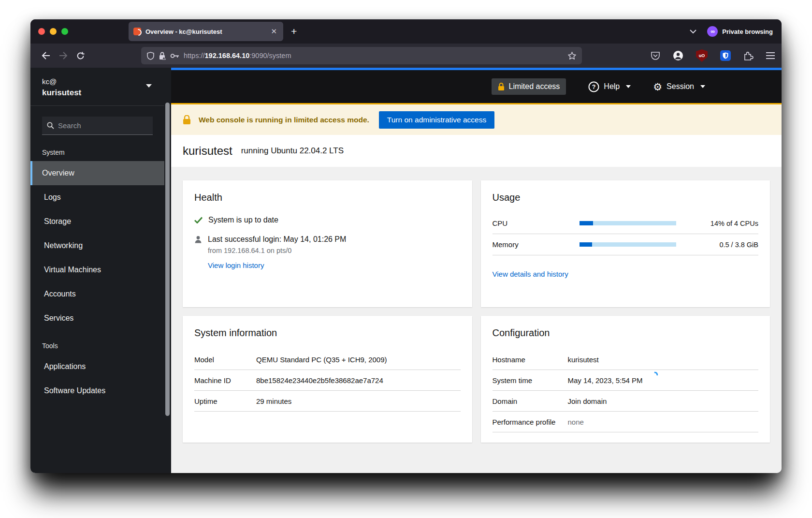 This screenshot has height=518, width=812. Describe the element at coordinates (80, 56) in the screenshot. I see `reload-button` at that location.